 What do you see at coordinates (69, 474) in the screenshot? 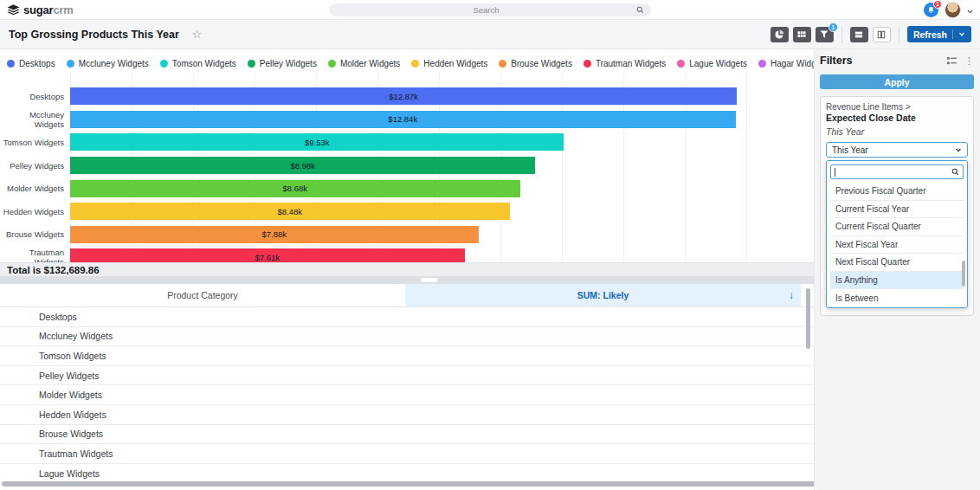
I see `product-category-cell: Lague Widgets` at bounding box center [69, 474].